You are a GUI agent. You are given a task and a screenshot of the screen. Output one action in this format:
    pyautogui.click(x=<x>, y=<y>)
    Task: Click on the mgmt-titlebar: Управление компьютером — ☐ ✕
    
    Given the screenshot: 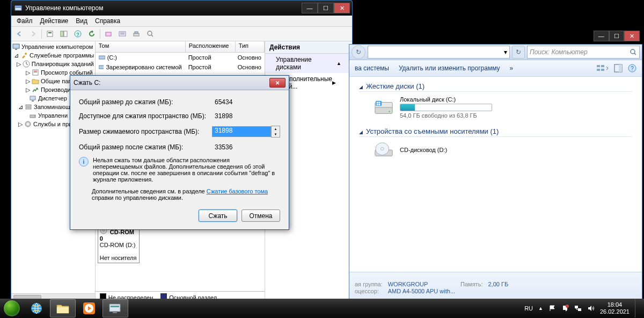 What is the action you would take?
    pyautogui.click(x=181, y=8)
    